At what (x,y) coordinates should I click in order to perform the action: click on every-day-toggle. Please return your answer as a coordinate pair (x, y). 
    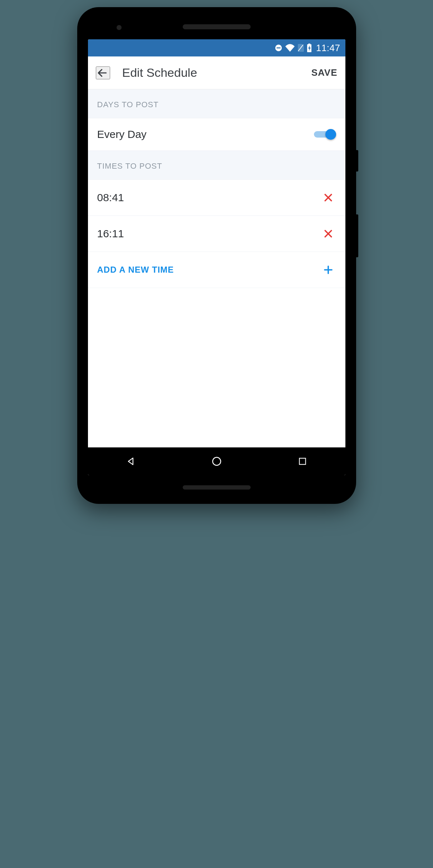
    Looking at the image, I should click on (325, 134).